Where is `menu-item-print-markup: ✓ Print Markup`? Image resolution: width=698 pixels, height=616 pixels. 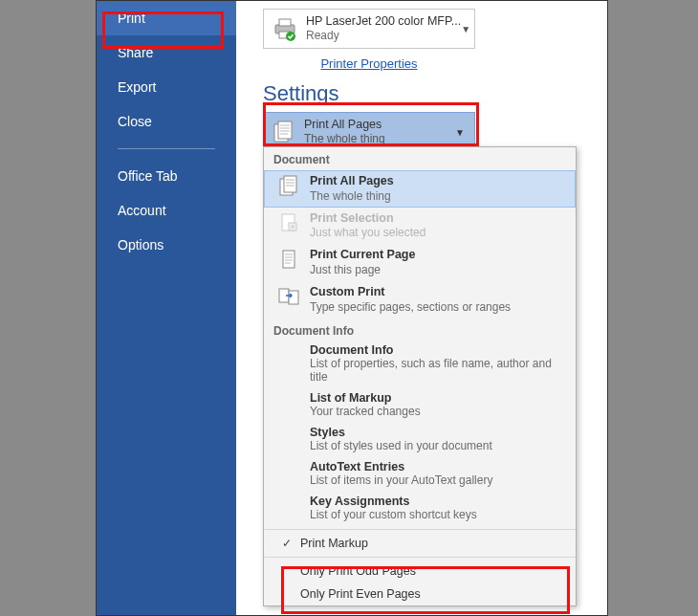
menu-item-print-markup: ✓ Print Markup is located at coordinates (420, 543).